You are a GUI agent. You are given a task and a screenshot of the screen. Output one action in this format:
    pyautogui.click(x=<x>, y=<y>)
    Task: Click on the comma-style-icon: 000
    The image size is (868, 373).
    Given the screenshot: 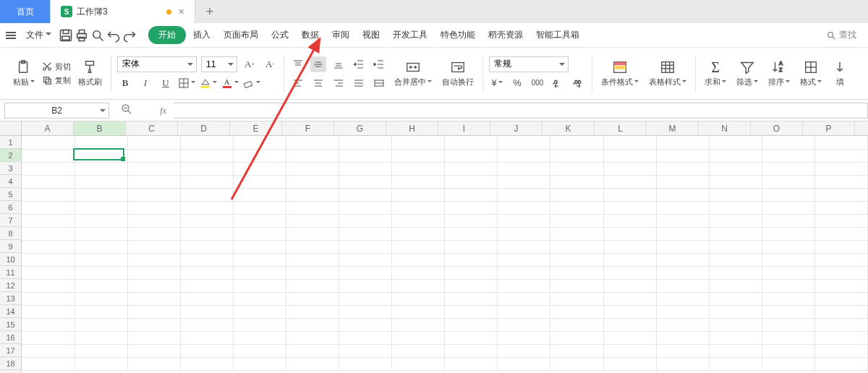 What is the action you would take?
    pyautogui.click(x=537, y=83)
    